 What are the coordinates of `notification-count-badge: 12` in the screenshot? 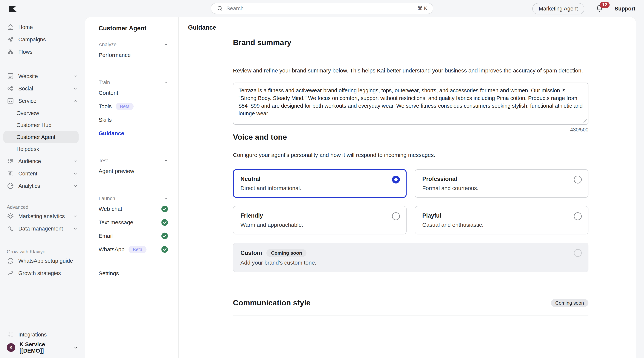 It's located at (604, 5).